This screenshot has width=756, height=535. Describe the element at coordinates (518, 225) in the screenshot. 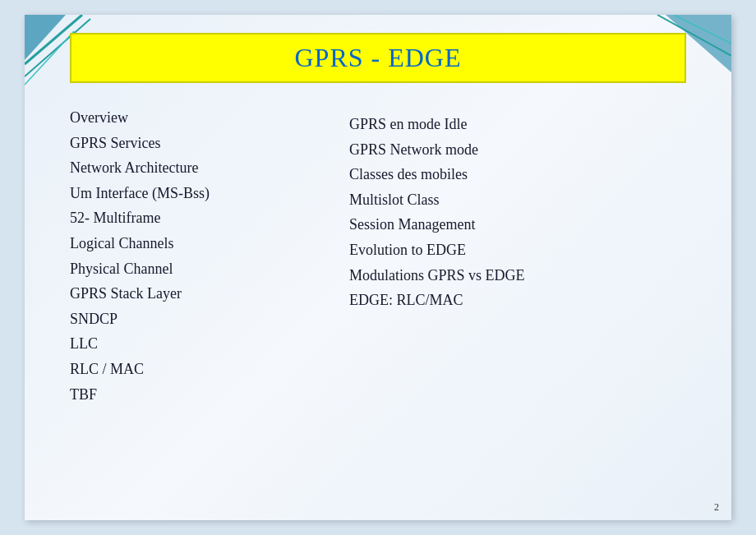

I see `right-menu-item: Session Management` at that location.